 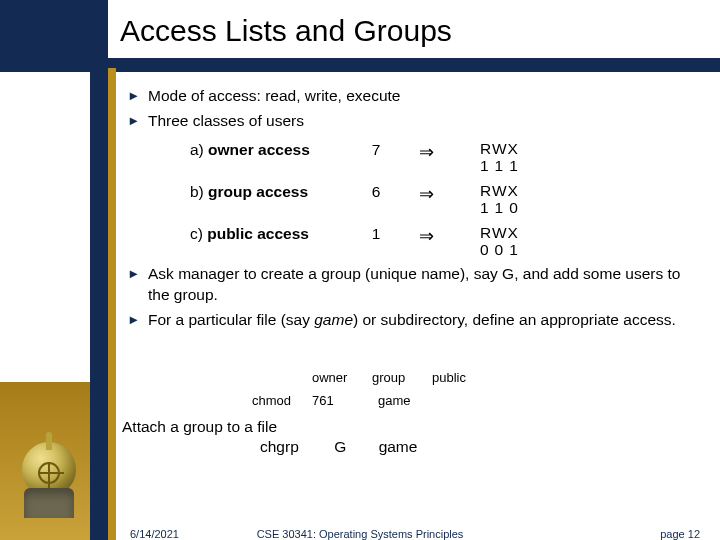 I want to click on footer-page: page 12, so click(x=680, y=534).